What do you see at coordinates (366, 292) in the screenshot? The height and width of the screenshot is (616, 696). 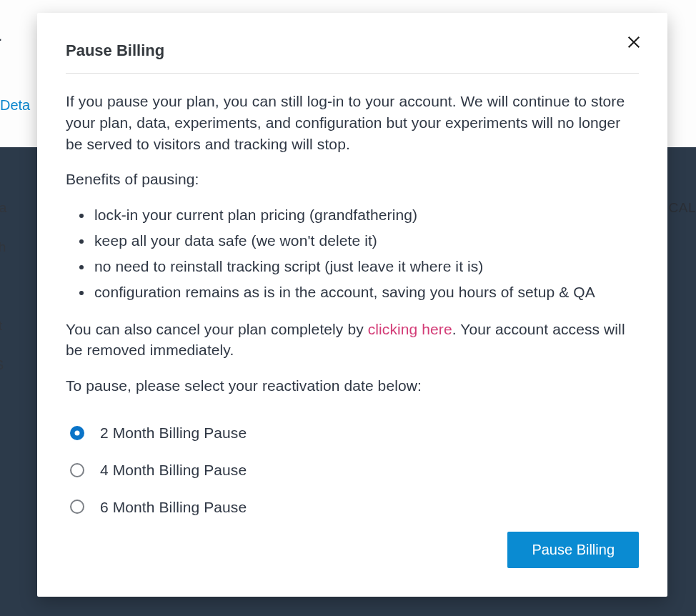 I see `benefit-item: configuration remains as is in the accou…` at bounding box center [366, 292].